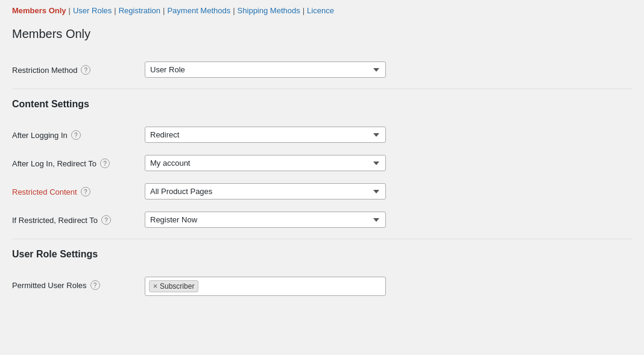 The image size is (644, 355). I want to click on nav-link-payment-methods: Payment Methods, so click(199, 11).